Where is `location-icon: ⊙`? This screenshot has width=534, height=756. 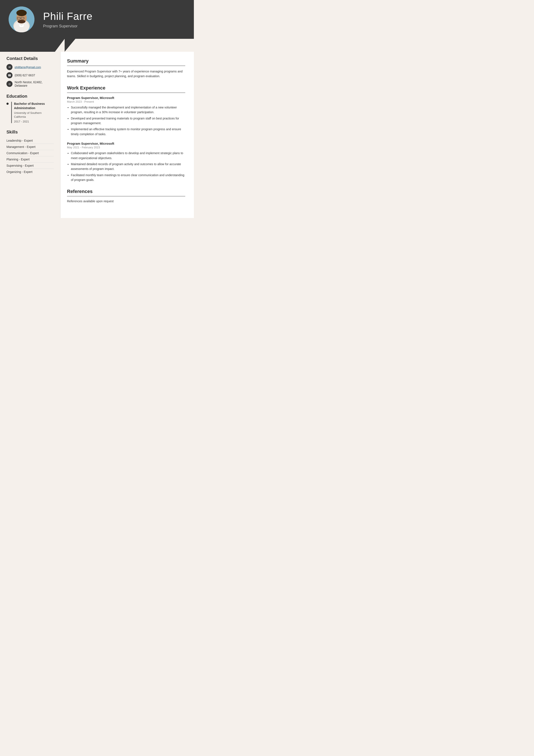
location-icon: ⊙ is located at coordinates (10, 84).